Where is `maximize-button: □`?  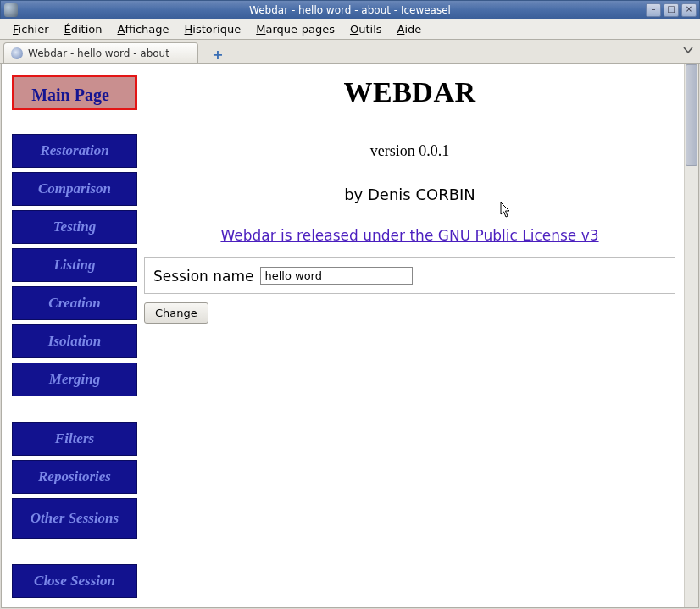 maximize-button: □ is located at coordinates (671, 10).